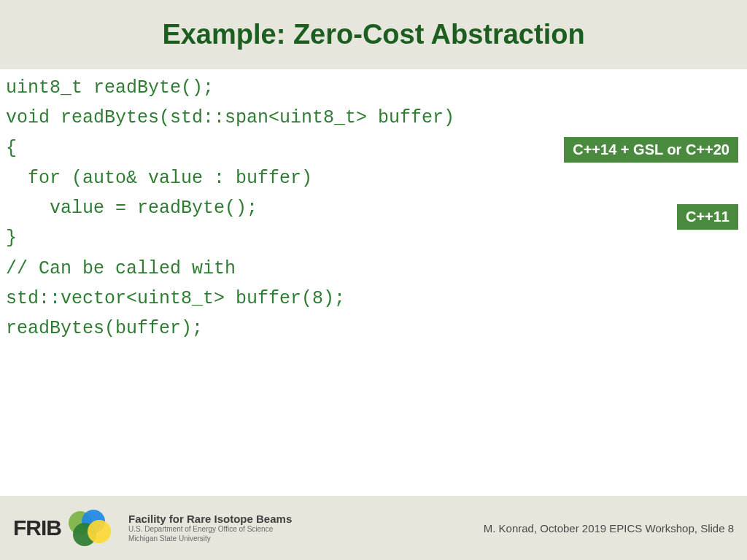  I want to click on code-line: }, so click(374, 238).